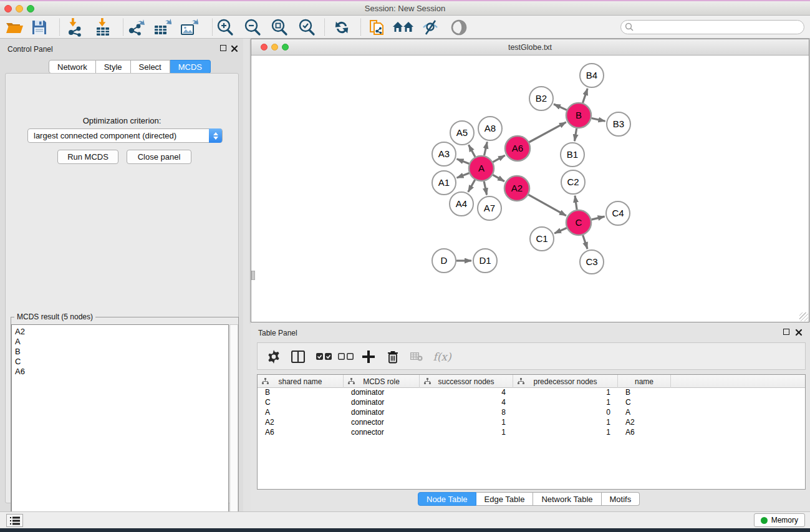 Image resolution: width=810 pixels, height=532 pixels. What do you see at coordinates (122, 342) in the screenshot?
I see `mcds-result-item: A` at bounding box center [122, 342].